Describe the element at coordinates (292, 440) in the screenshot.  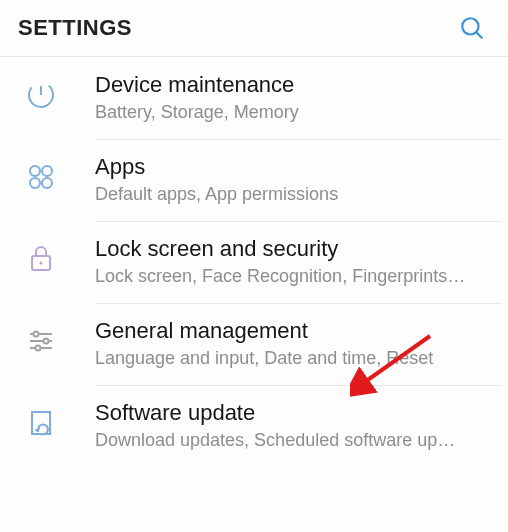
I see `item-subtitle: Download updates, Scheduled software up…` at that location.